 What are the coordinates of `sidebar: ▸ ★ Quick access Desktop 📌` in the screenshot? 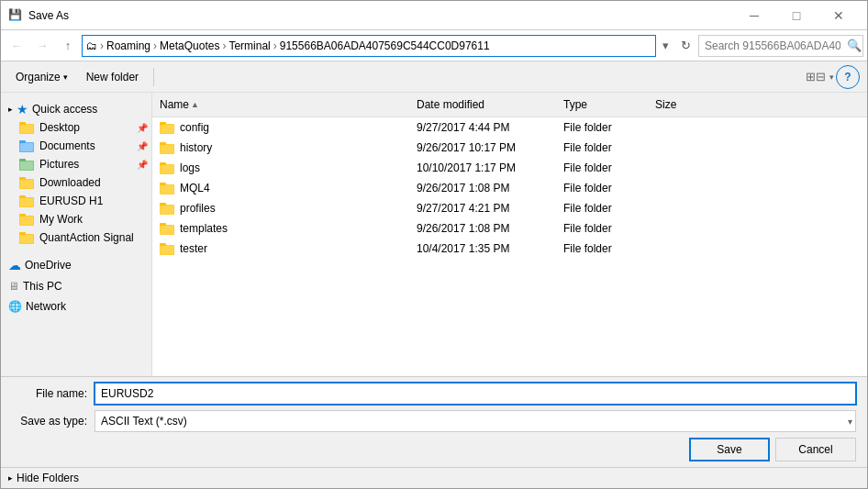 It's located at (77, 235).